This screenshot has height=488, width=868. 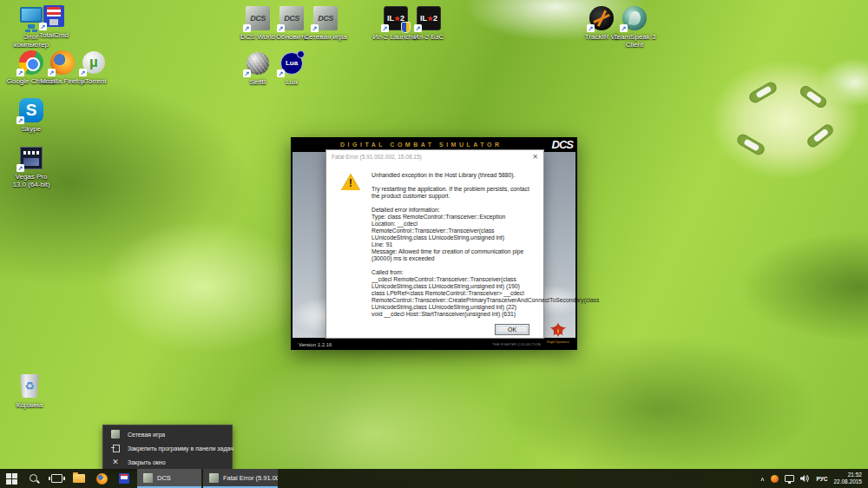 I want to click on file-explorer-button, so click(x=79, y=478).